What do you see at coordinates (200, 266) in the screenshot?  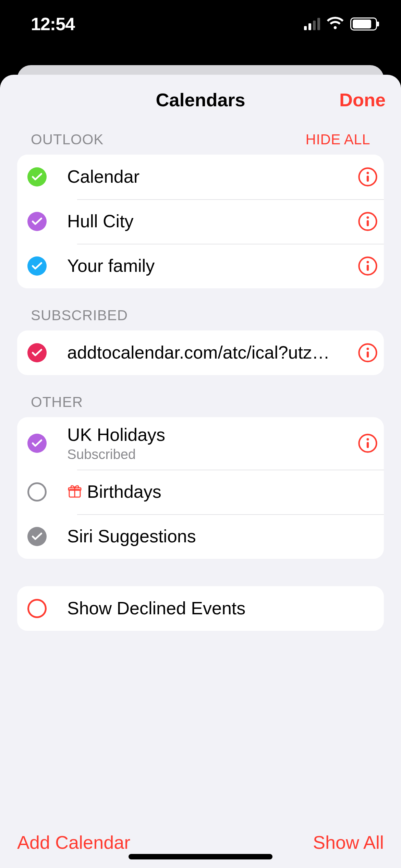 I see `calendar-row-your-family: Your family` at bounding box center [200, 266].